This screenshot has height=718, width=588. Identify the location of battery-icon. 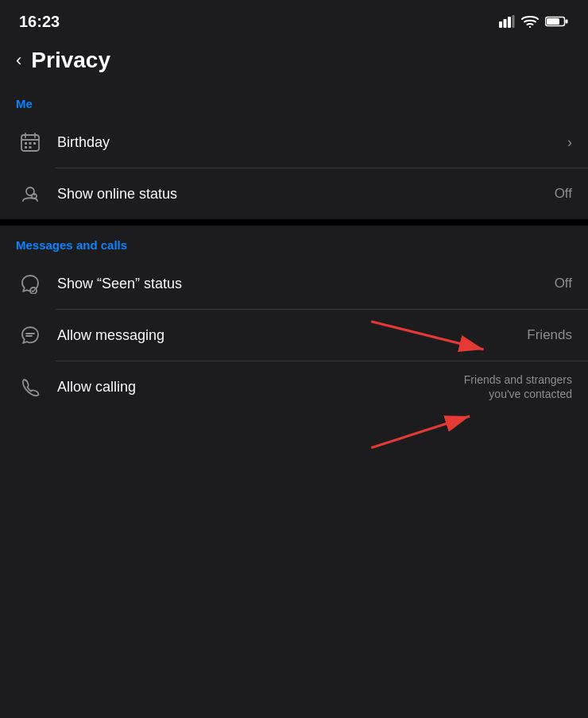
(557, 21).